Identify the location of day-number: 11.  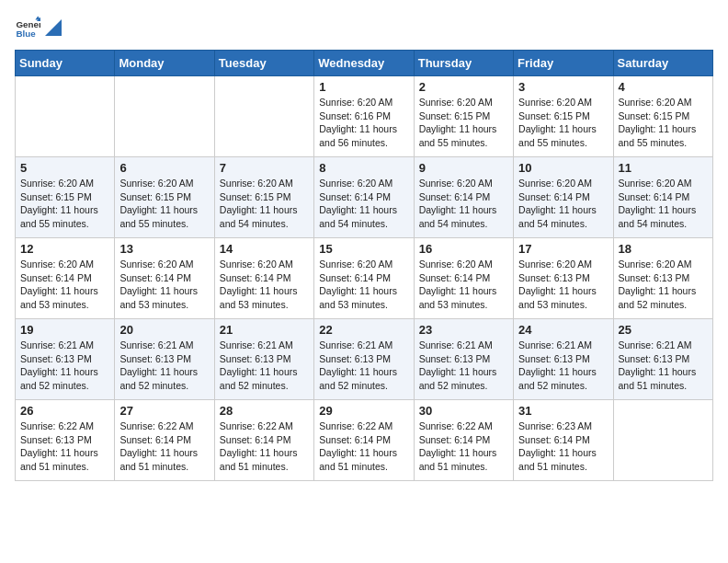
(664, 167).